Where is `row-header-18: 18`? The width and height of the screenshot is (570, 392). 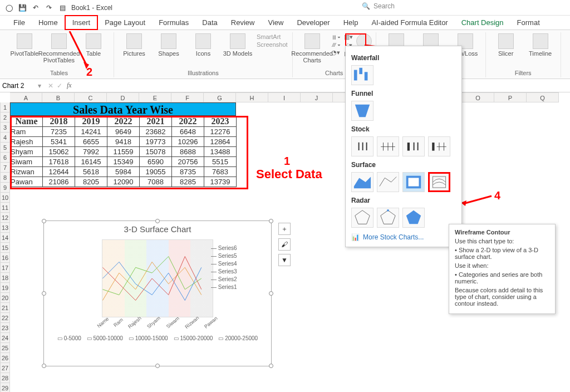
row-header-18: 18 is located at coordinates (5, 278).